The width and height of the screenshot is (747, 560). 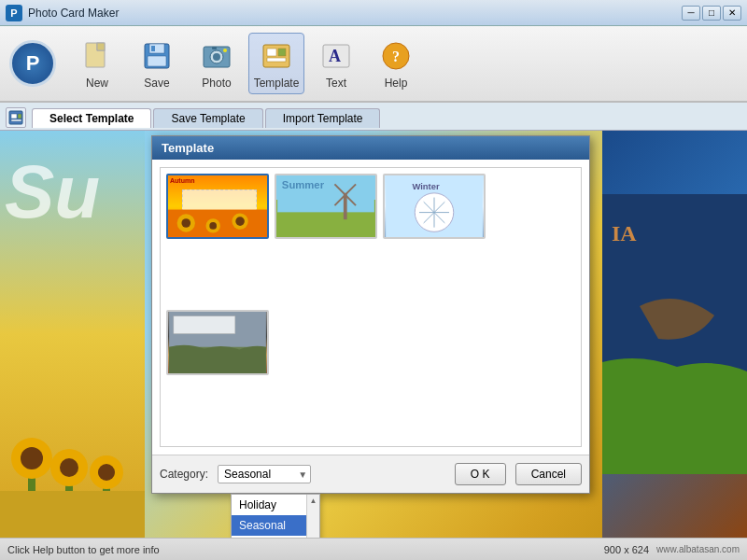 I want to click on text-label: Text, so click(x=336, y=83).